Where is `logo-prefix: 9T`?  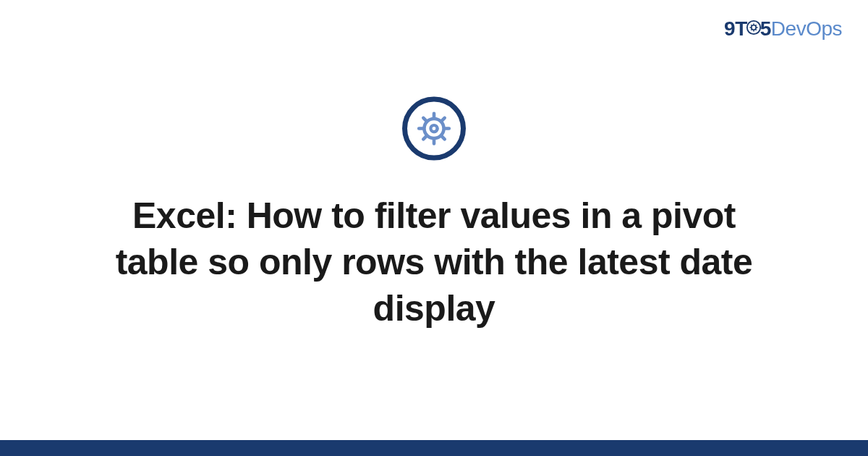
logo-prefix: 9T is located at coordinates (736, 29).